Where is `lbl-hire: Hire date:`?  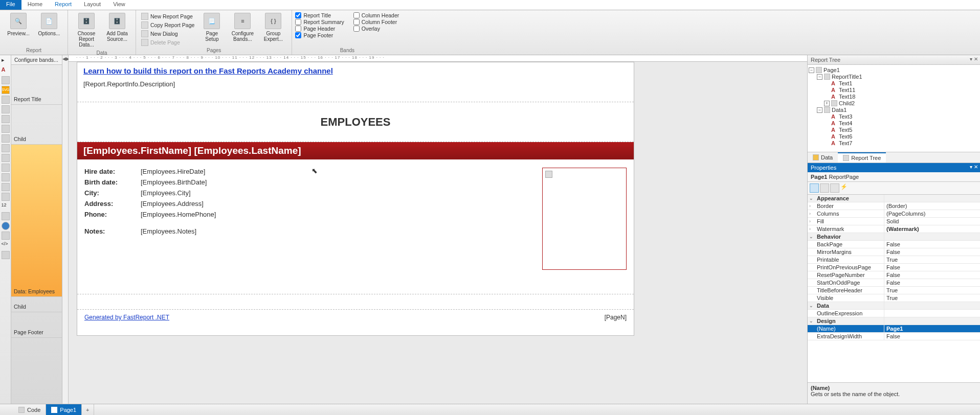
lbl-hire: Hire date: is located at coordinates (113, 172).